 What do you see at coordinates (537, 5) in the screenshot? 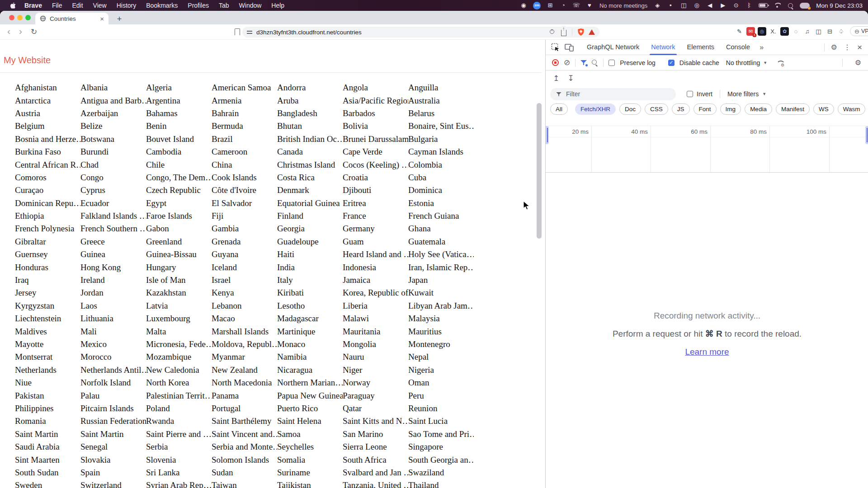
I see `zoom-app-icon: zm` at bounding box center [537, 5].